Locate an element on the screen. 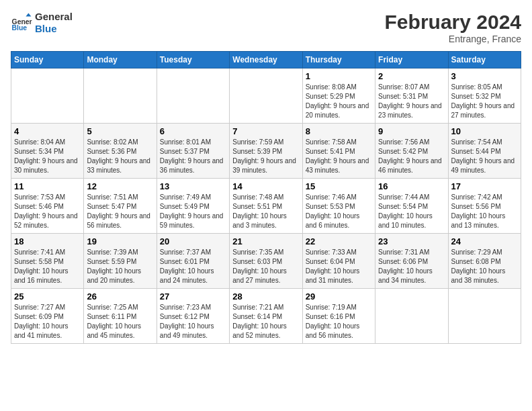  day-number: 1 is located at coordinates (339, 77).